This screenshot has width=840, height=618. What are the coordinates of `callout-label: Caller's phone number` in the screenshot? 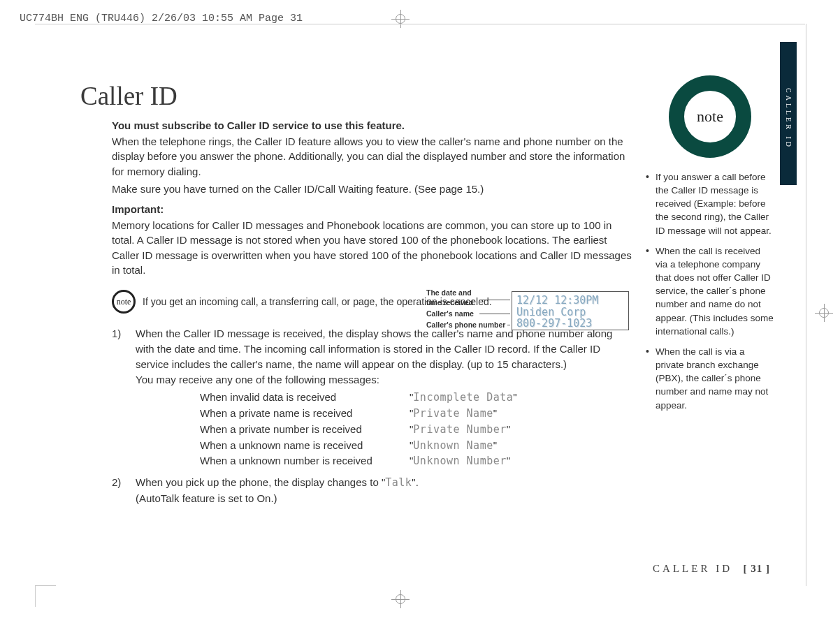 It's located at (465, 325).